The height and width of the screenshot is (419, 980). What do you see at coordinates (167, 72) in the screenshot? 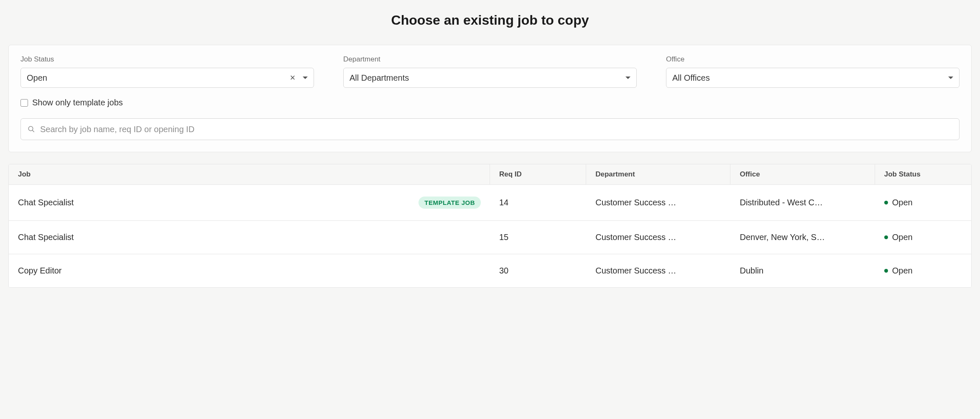
I see `job-status-filter: Job Status Open ×` at bounding box center [167, 72].